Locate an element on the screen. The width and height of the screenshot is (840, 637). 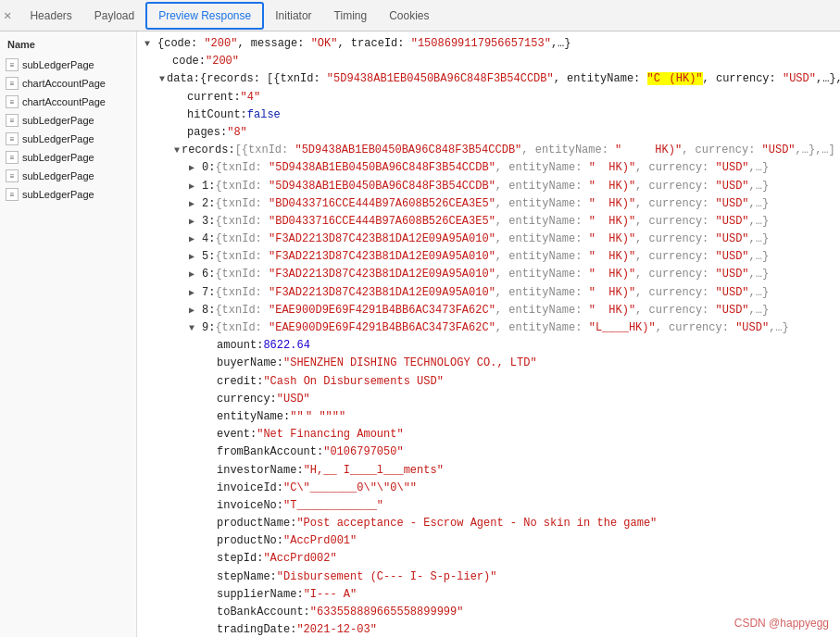
toggle-root is located at coordinates (150, 44).